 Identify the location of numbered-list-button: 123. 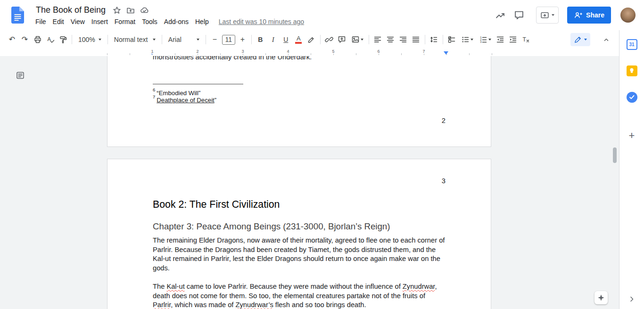
(485, 40).